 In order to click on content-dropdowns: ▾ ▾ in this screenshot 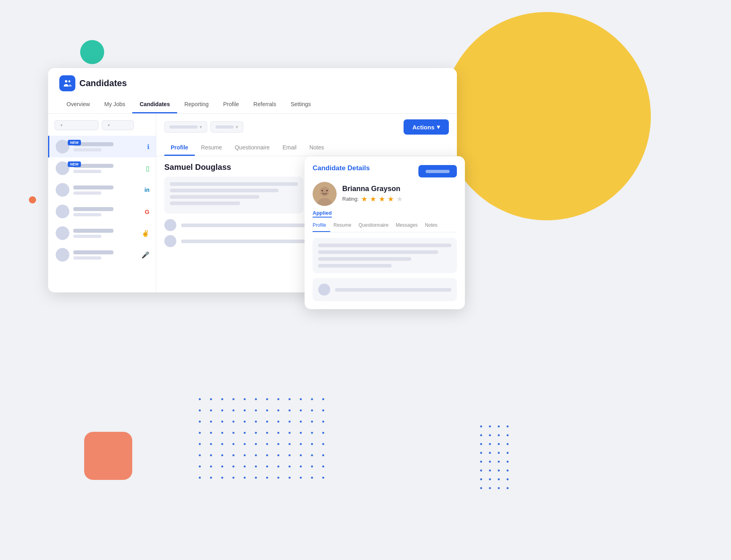, I will do `click(204, 127)`.